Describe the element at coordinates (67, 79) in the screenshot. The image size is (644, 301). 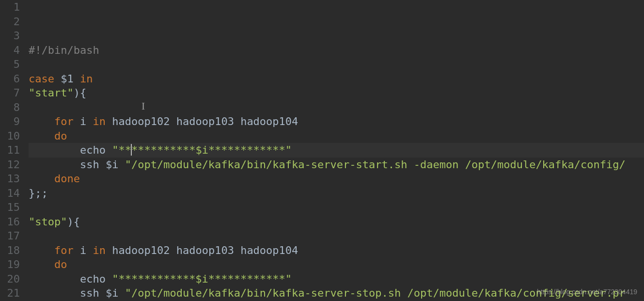
I see `code-token: $1` at that location.